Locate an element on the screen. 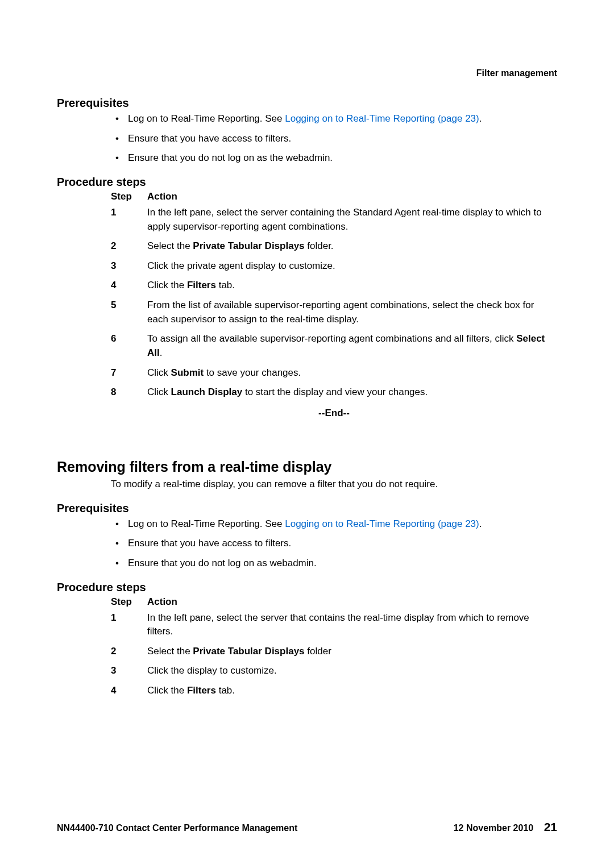  step-item: 5From the list of available supervisor-r… is located at coordinates (334, 313).